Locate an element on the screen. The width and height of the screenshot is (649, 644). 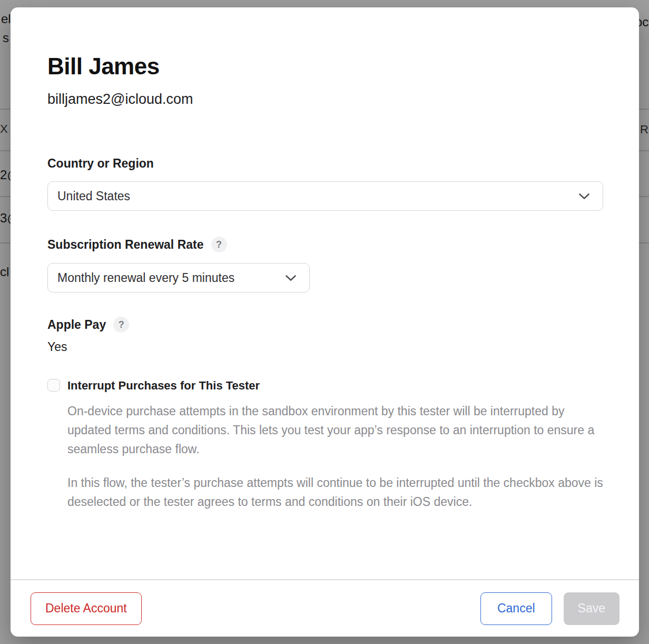
renewal-label: Subscription Renewal Rate ? is located at coordinates (326, 245).